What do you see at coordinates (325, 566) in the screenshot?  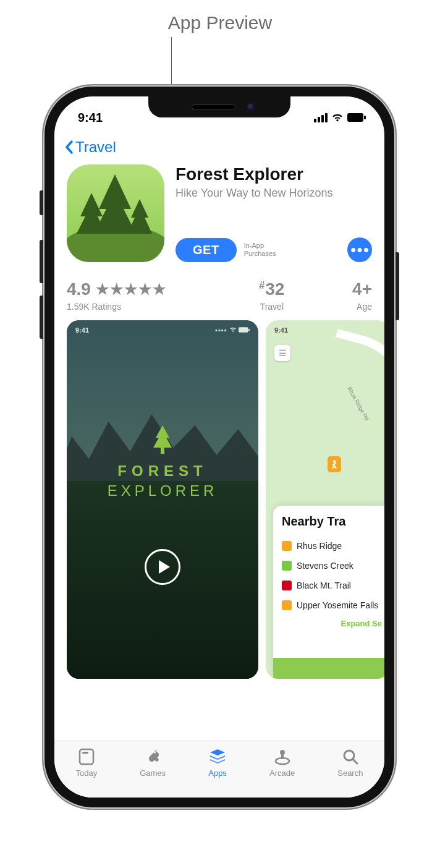 I see `trail-name: Stevens Creek` at bounding box center [325, 566].